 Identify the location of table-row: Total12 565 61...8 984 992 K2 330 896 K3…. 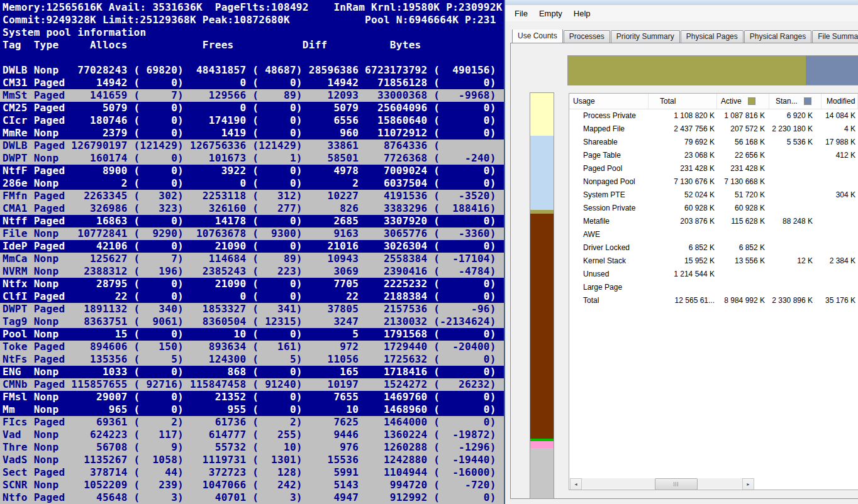
(713, 300).